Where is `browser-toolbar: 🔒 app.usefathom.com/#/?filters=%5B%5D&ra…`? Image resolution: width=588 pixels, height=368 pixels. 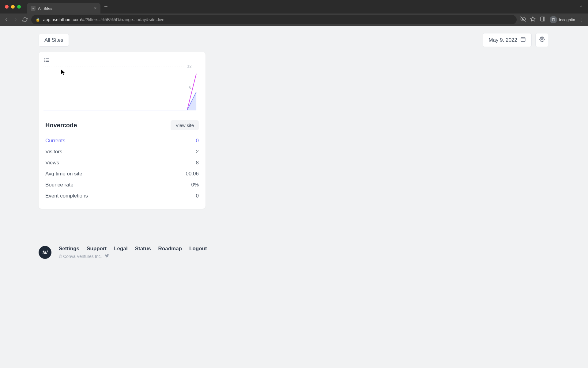
browser-toolbar: 🔒 app.usefathom.com/#/?filters=%5B%5D&ra… is located at coordinates (294, 20).